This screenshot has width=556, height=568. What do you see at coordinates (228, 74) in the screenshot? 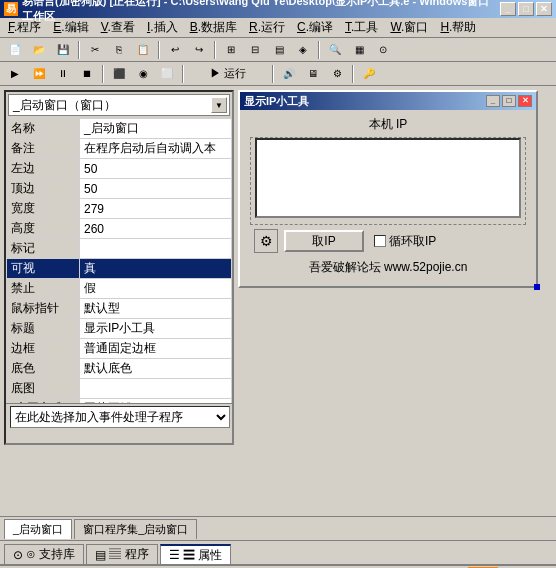
I see `tb2-run: ▶ 运行` at bounding box center [228, 74].